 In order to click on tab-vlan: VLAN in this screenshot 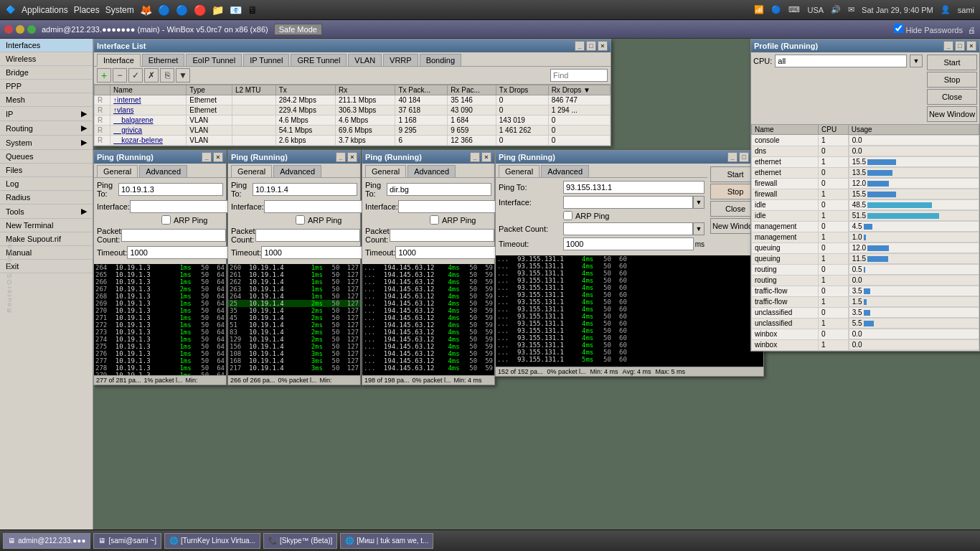, I will do `click(364, 60)`.